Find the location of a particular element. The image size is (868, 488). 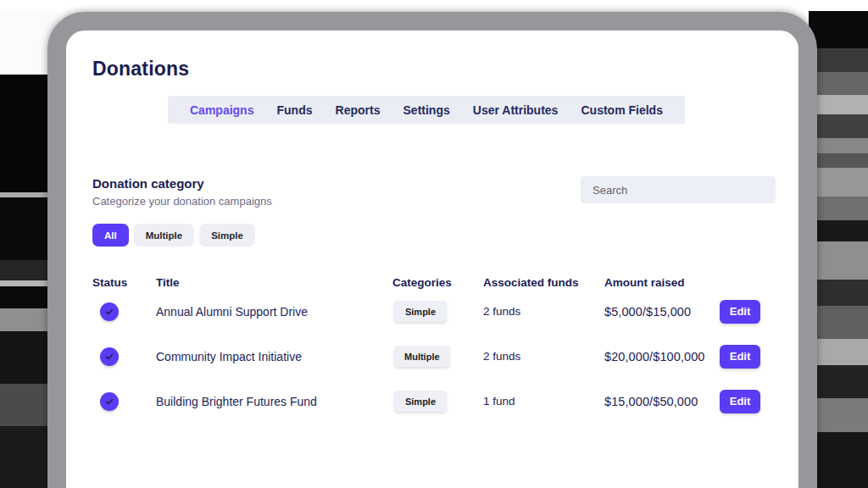

column-header-amount: Amount raised is located at coordinates (662, 283).